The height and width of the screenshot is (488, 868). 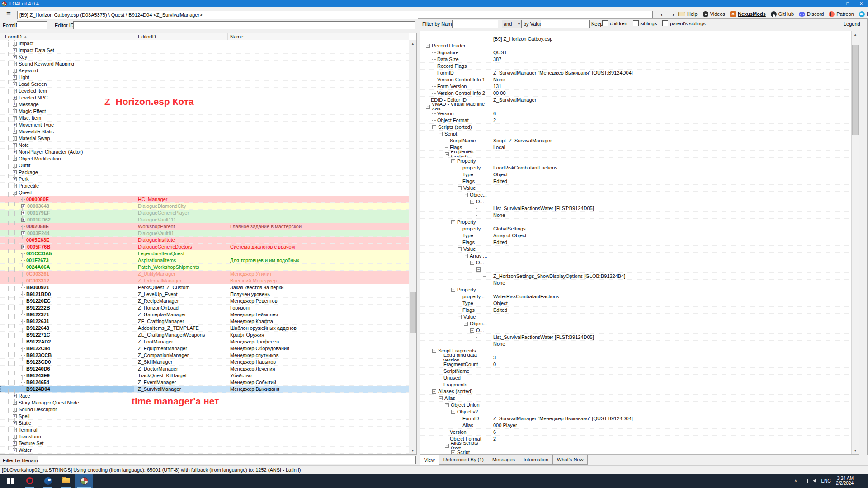 I want to click on tree-row: B91240D6Z_DoctorManagerМенеджер Лечения, so click(x=204, y=369).